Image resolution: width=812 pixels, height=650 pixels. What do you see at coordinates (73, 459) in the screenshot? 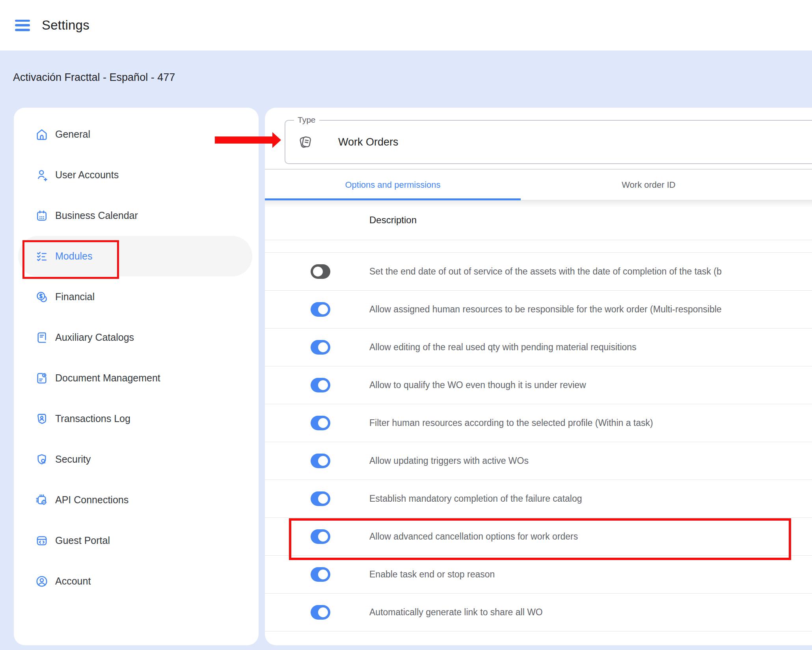
I see `sidebar-item-label: Security` at bounding box center [73, 459].